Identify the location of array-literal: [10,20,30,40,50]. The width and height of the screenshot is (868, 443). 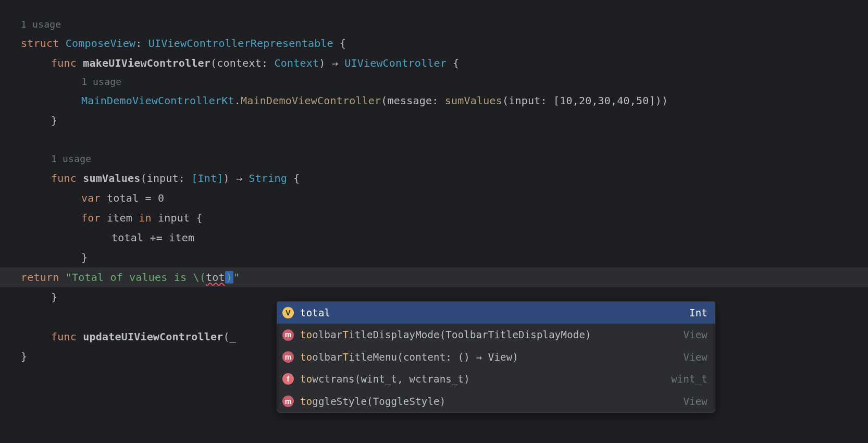
(604, 101).